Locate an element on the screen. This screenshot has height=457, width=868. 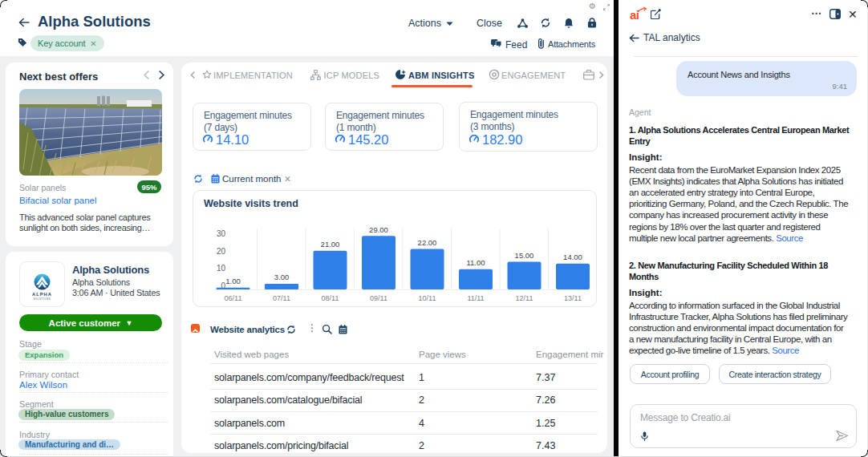
svg-text: 21.00 is located at coordinates (331, 244).